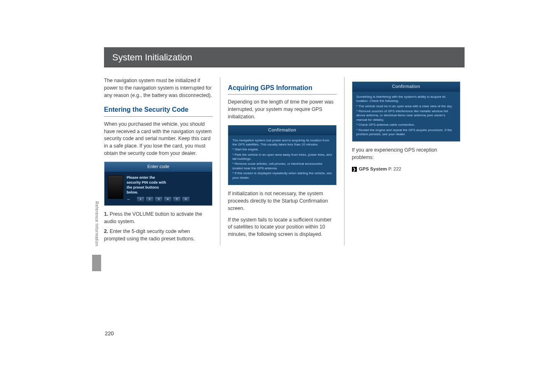 This screenshot has height=392, width=555. What do you see at coordinates (406, 116) in the screenshot?
I see `confirmation-line: * Remove sources of GPS interference lik…` at bounding box center [406, 116].